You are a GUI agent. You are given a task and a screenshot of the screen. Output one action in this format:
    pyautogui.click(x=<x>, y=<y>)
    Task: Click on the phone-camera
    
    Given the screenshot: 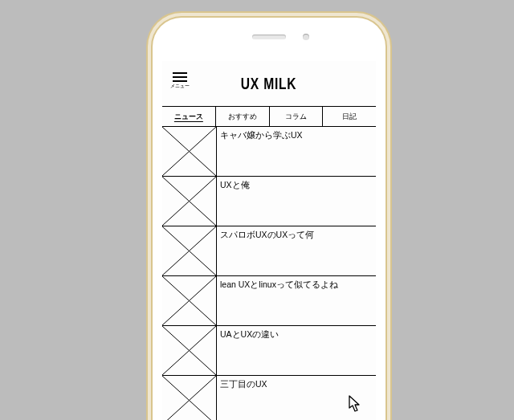 What is the action you would take?
    pyautogui.click(x=306, y=37)
    